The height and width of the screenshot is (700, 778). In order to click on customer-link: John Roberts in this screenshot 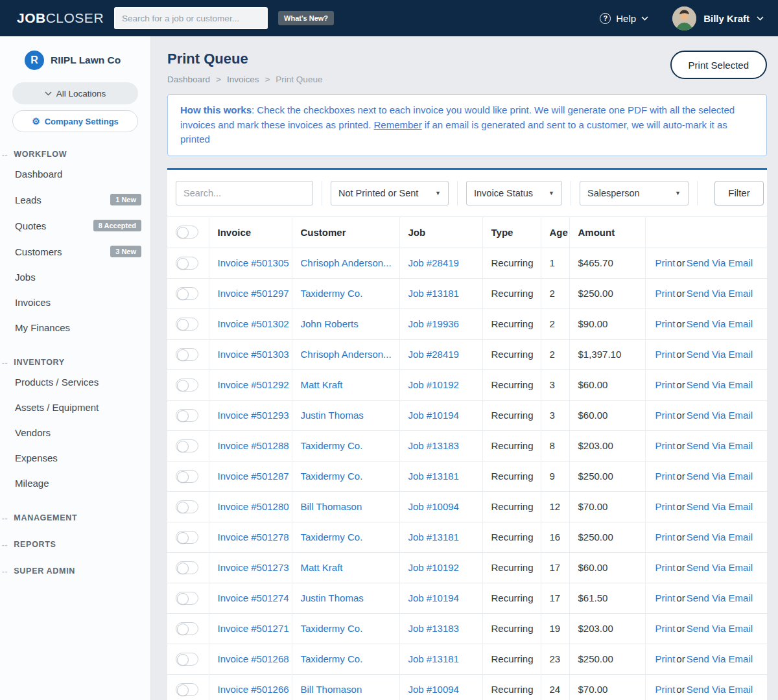, I will do `click(329, 324)`.